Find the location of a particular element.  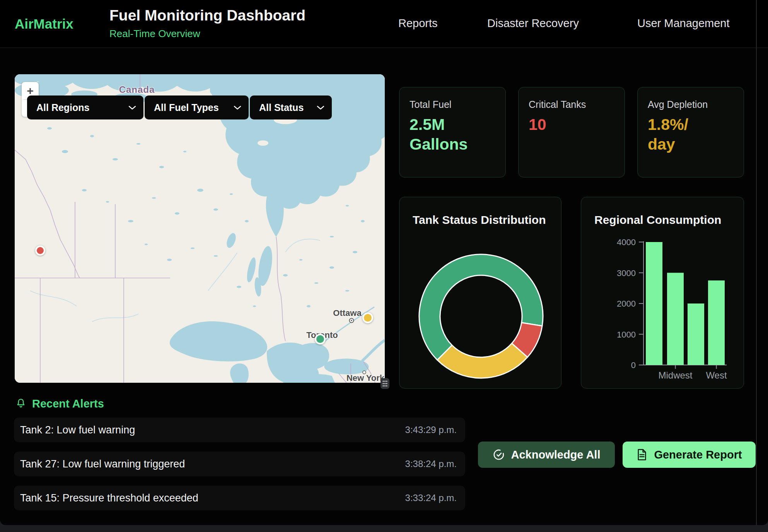

critical-tank-marker is located at coordinates (40, 251).